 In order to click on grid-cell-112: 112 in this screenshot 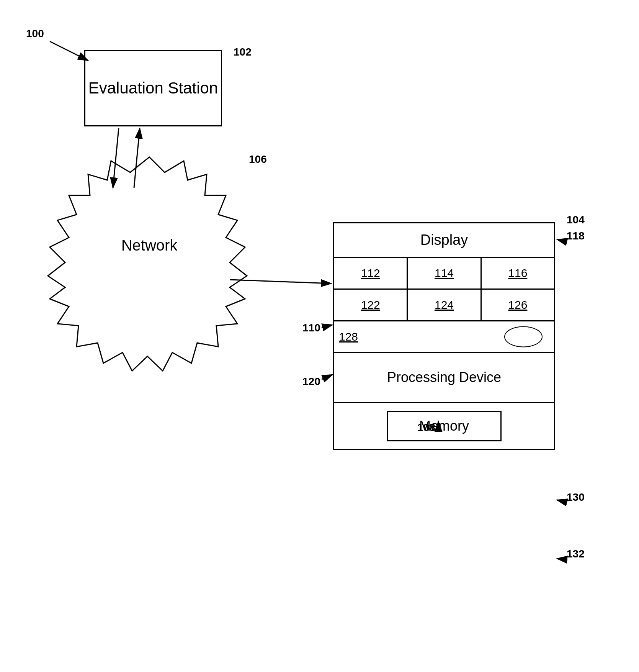, I will do `click(371, 273)`.